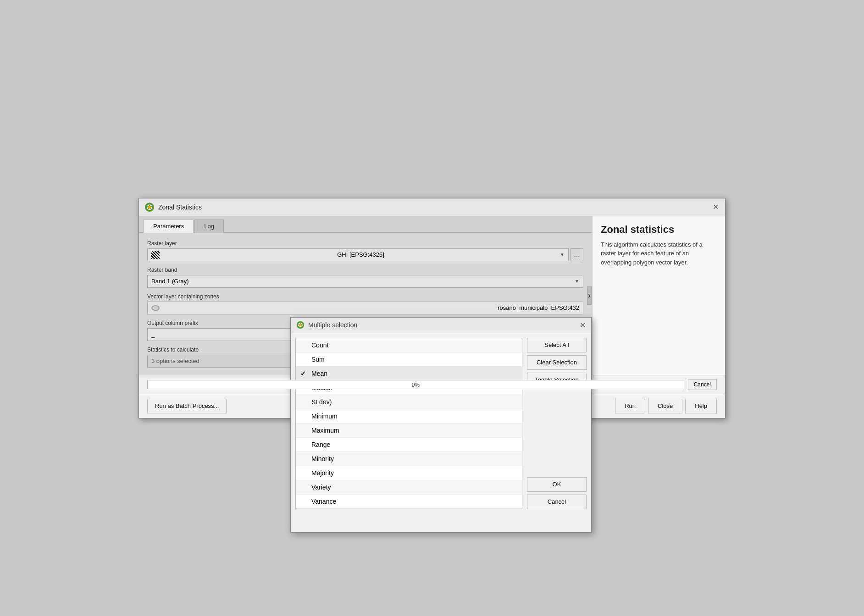  I want to click on tab-parameters: Parameters, so click(169, 226).